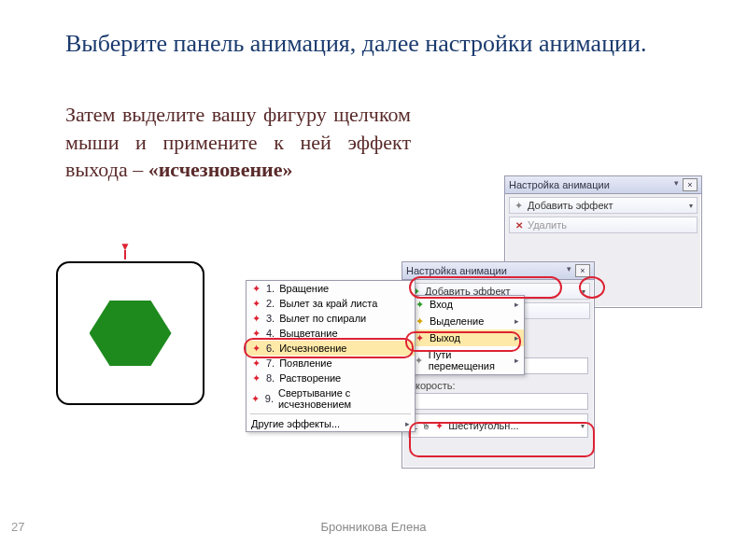 The height and width of the screenshot is (560, 747). What do you see at coordinates (331, 333) in the screenshot?
I see `submenu-item: ✦4.Выцветание` at bounding box center [331, 333].